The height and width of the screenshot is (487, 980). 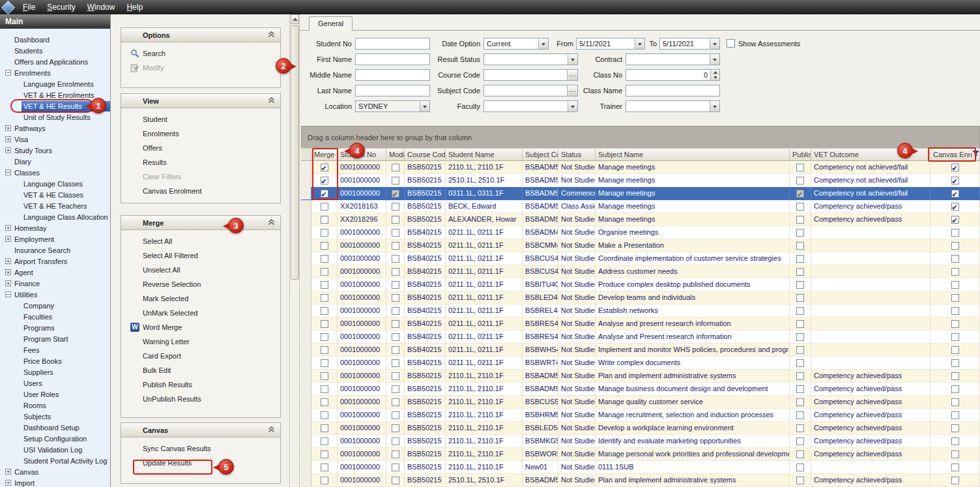 What do you see at coordinates (134, 7) in the screenshot?
I see `menu-help: Help` at bounding box center [134, 7].